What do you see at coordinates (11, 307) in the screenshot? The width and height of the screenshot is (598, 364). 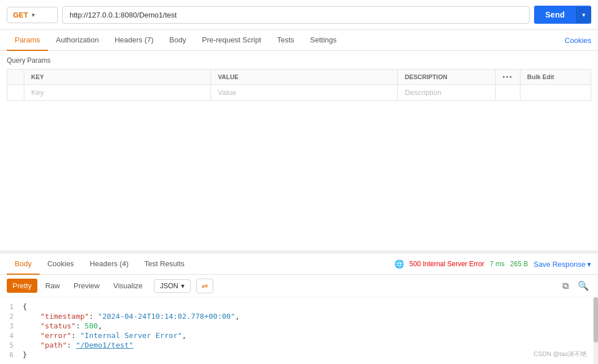 I see `line-num-1: 1` at bounding box center [11, 307].